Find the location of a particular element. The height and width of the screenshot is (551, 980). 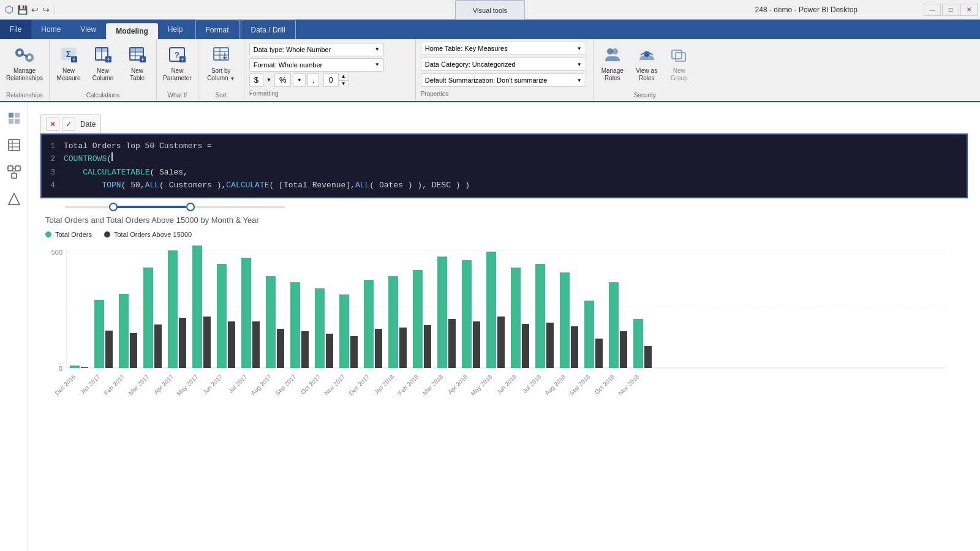

data-category-dropdown: Data Category: Uncategorized ▼ is located at coordinates (503, 64).